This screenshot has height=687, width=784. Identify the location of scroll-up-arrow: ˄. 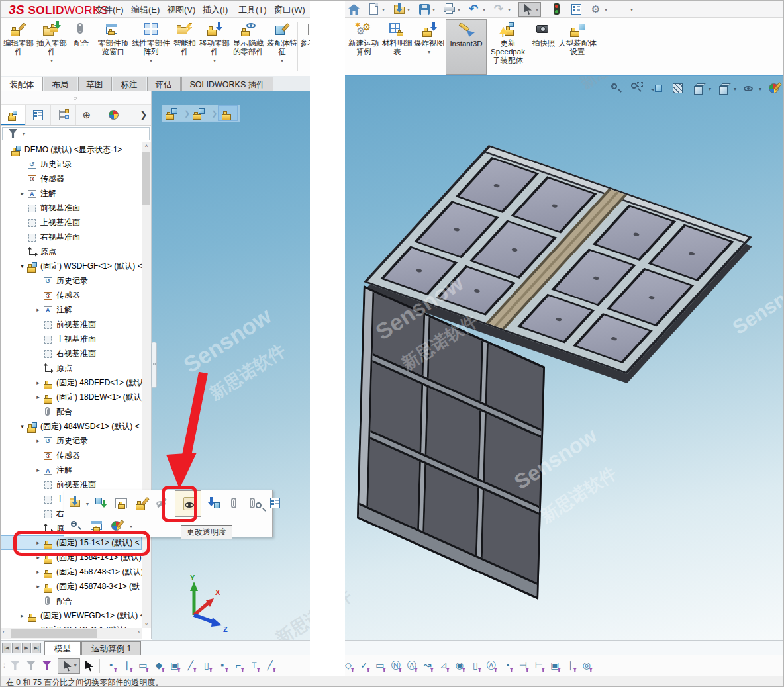
(146, 146).